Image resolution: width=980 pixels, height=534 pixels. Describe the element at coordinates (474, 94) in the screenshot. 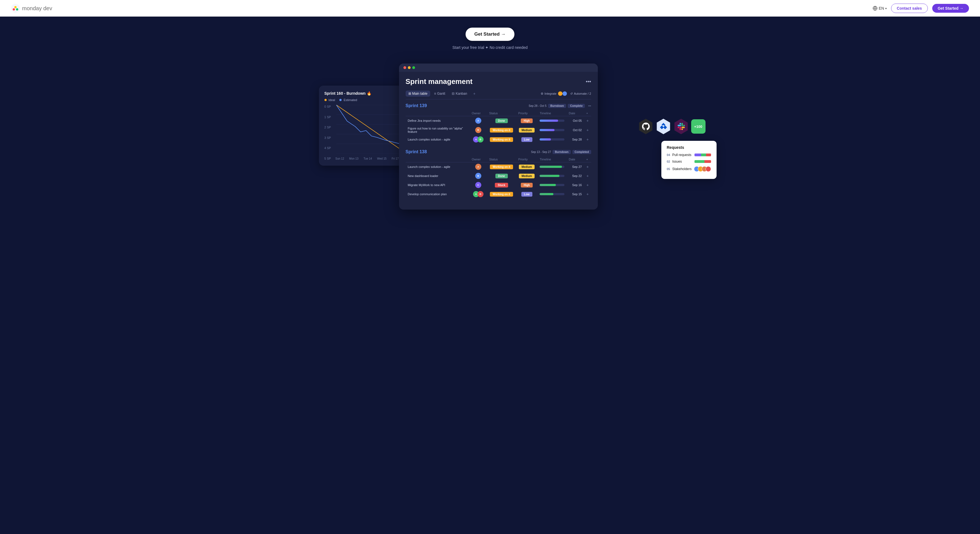

I see `tab-add-button: +` at that location.